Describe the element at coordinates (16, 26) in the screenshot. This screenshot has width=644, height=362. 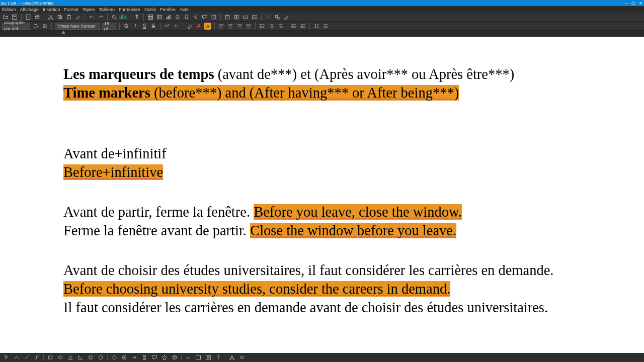
I see `para-style-combo: aragraphe par déf` at that location.